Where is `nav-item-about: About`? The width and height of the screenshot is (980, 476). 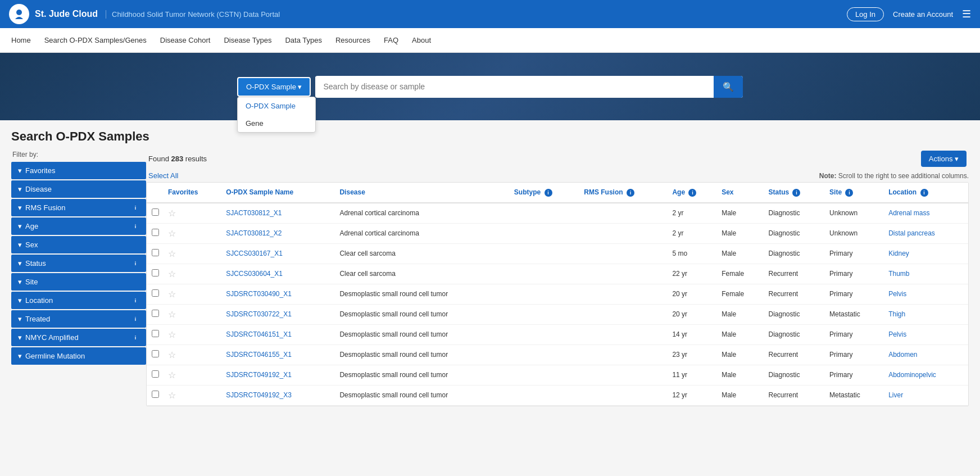
nav-item-about: About is located at coordinates (421, 40).